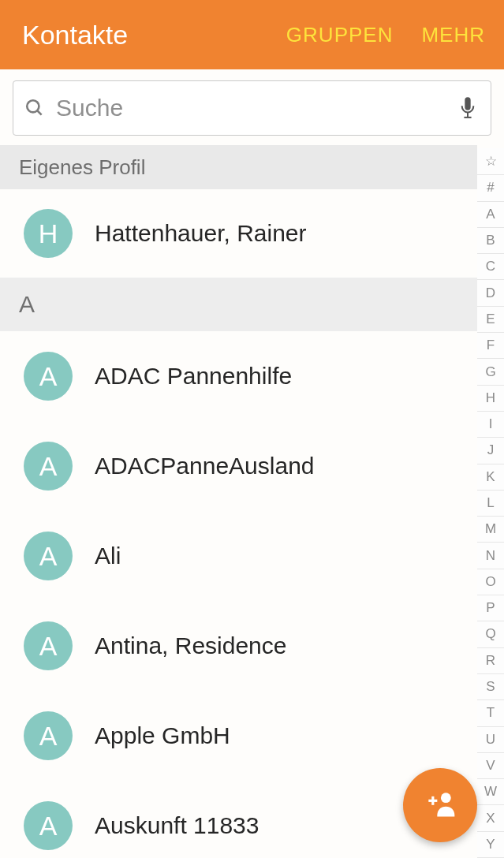 The image size is (504, 858). I want to click on profile-row: H Hattenhauer, Rainer, so click(238, 233).